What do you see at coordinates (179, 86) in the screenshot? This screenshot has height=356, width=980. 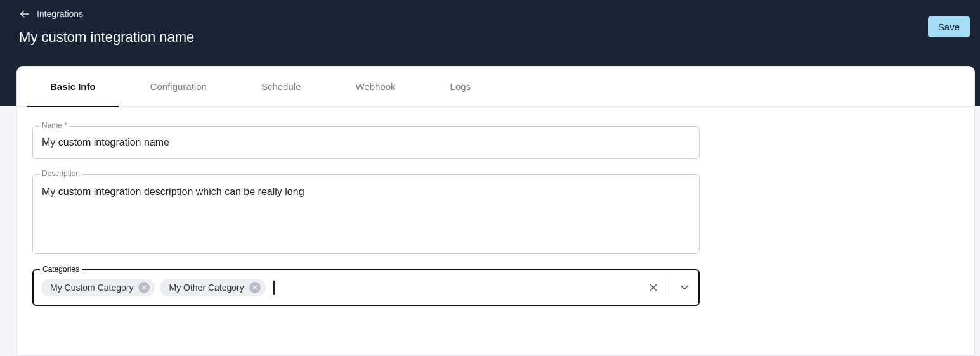 I see `tab-configuration: Configuration` at bounding box center [179, 86].